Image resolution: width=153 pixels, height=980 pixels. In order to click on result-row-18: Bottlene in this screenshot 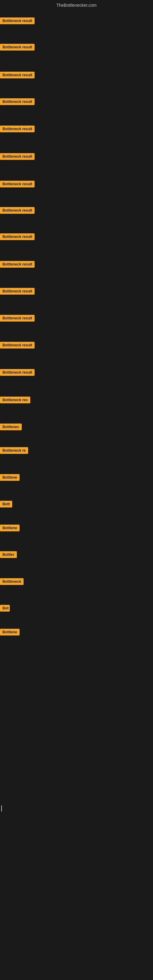, I will do `click(10, 477)`.